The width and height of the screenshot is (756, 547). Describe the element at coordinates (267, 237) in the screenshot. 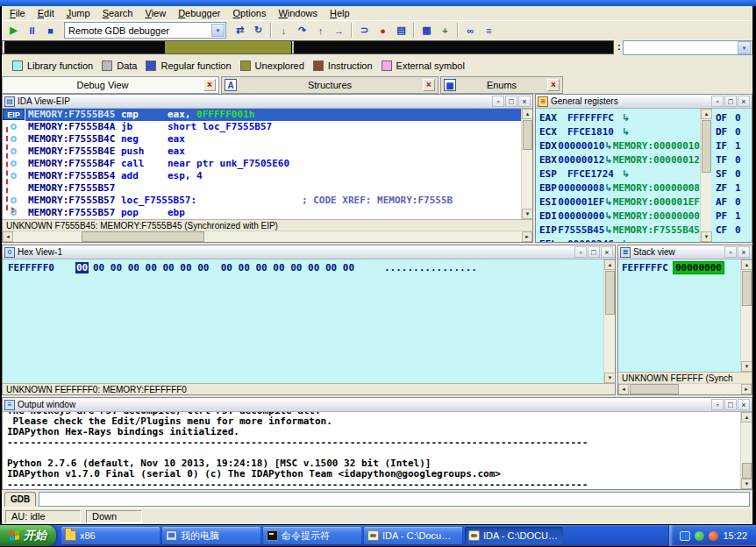

I see `horizontal-scrollbar: ◄ ►` at that location.